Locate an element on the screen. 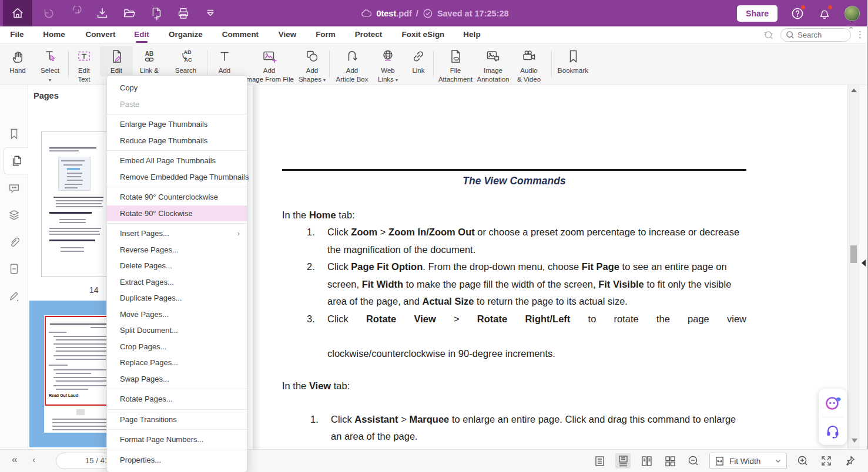 The image size is (868, 472). menu-organize: Organize is located at coordinates (186, 35).